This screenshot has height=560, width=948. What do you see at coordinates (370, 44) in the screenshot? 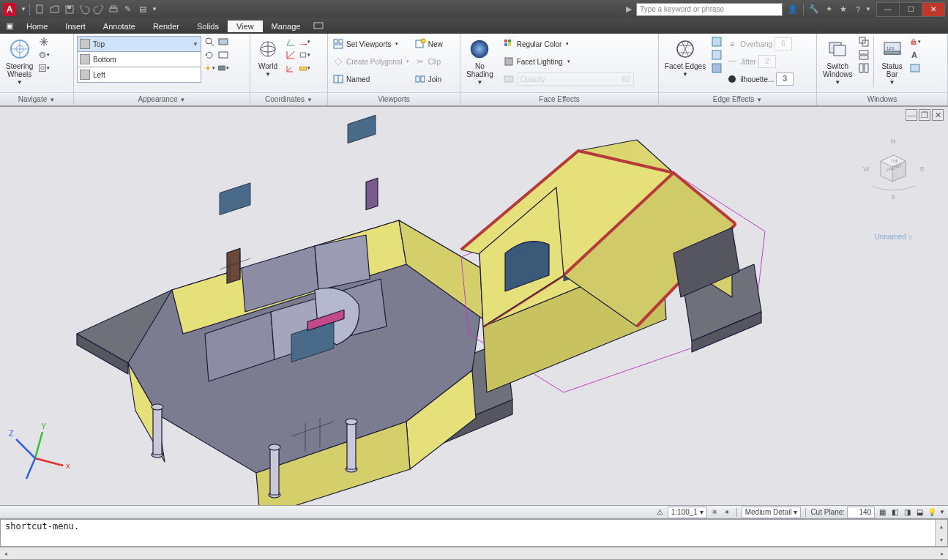
I see `set-viewports-button: Set Viewports▾` at bounding box center [370, 44].